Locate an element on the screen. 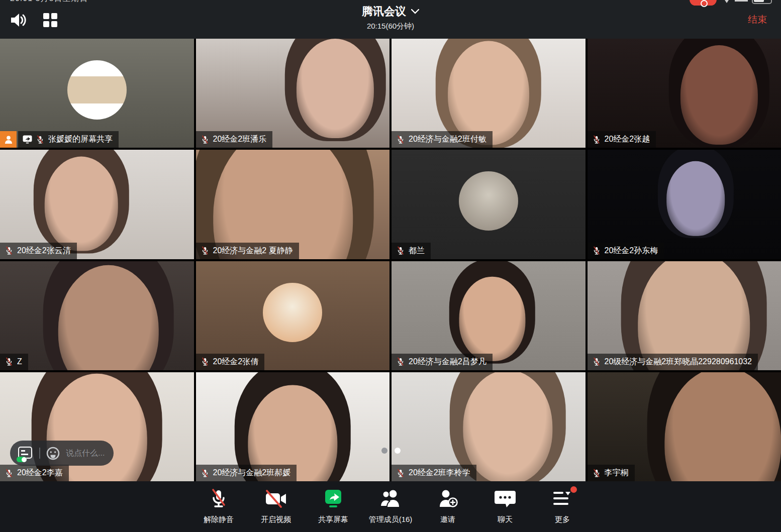 This screenshot has width=781, height=532. participant-name-bar: 20经金2张越 is located at coordinates (622, 140).